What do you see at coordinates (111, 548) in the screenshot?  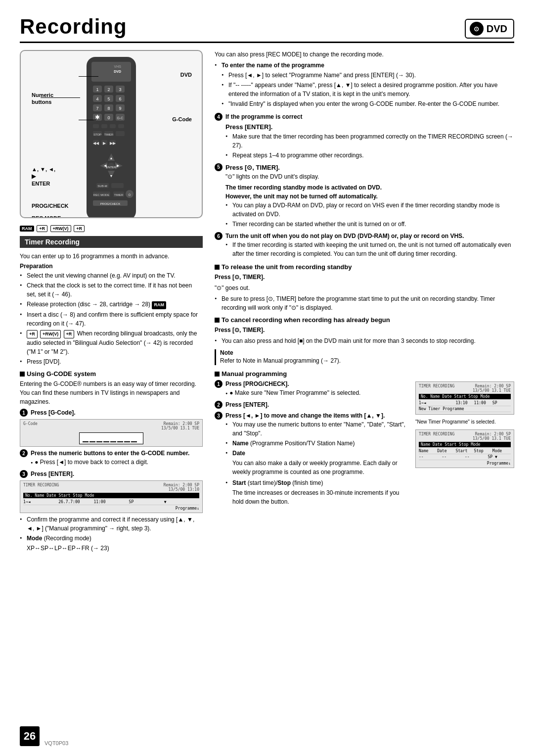 I see `mode-values: XP↔SP↔LP↔EP↔FR (→ 23)` at bounding box center [111, 548].